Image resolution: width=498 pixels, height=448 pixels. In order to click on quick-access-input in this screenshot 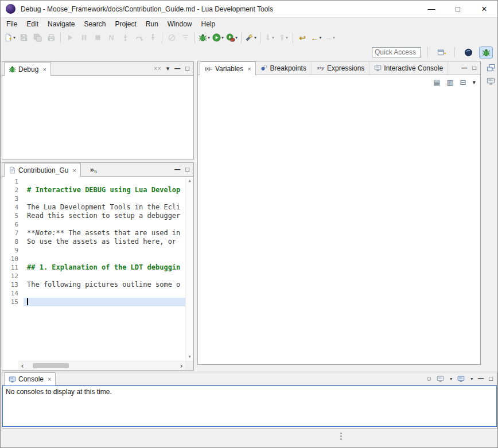, I will do `click(396, 52)`.